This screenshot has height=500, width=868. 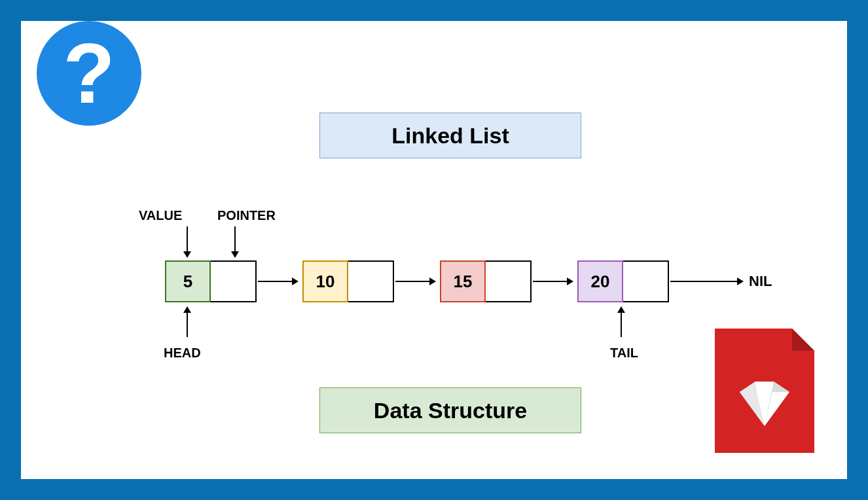 What do you see at coordinates (765, 391) in the screenshot?
I see `ruby-file-icon` at bounding box center [765, 391].